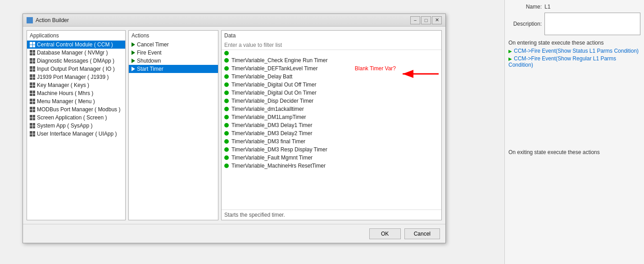 The width and height of the screenshot is (644, 264). I want to click on applications-list-item: Menu Manager ( Menu ), so click(76, 101).